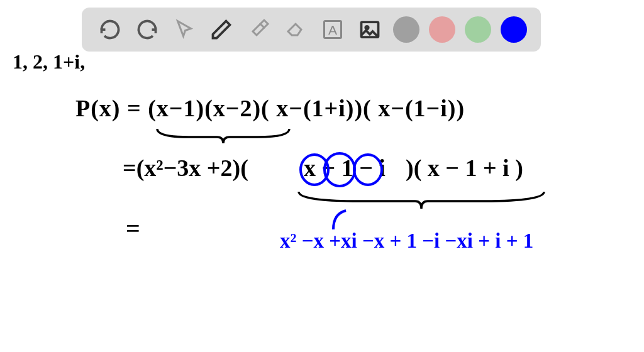  I want to click on equation-line-3-equals: =, so click(133, 229).